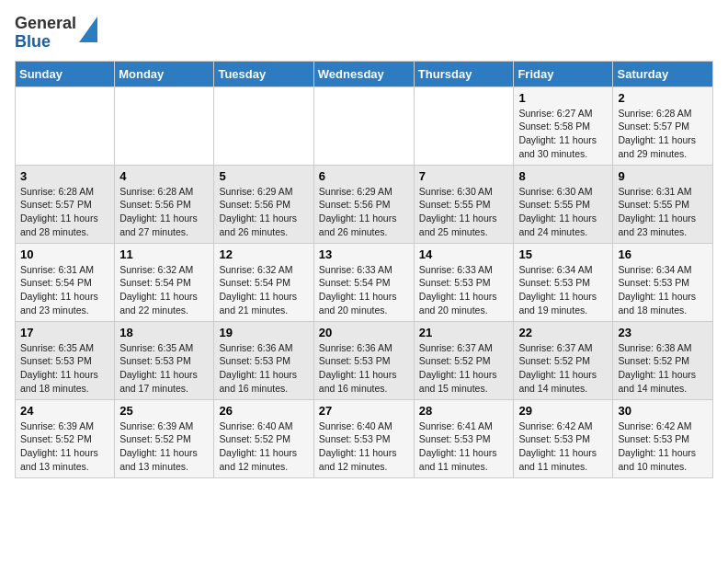 The image size is (728, 563). Describe the element at coordinates (164, 410) in the screenshot. I see `day-number: 25` at that location.